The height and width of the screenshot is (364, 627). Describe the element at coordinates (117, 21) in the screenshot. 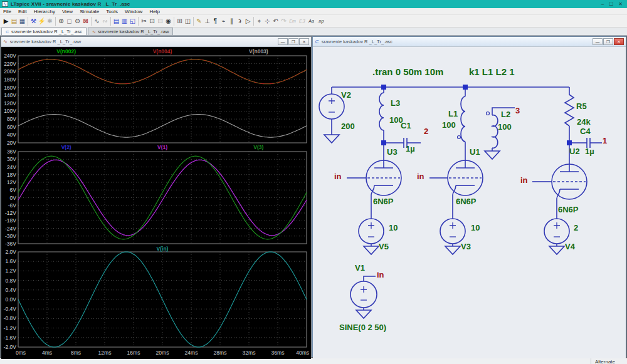

I see `tile-horizontal-icon: ▤` at that location.